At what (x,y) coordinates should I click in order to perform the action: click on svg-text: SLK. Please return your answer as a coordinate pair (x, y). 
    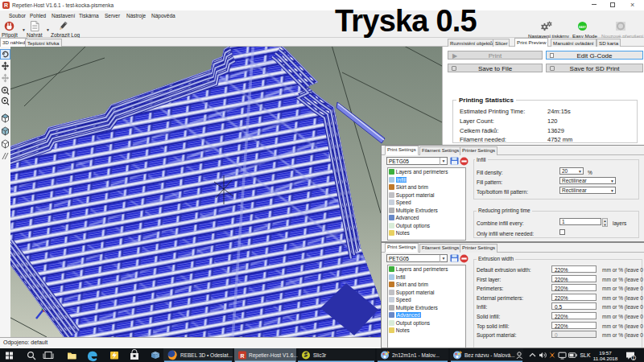
    Looking at the image, I should click on (586, 356).